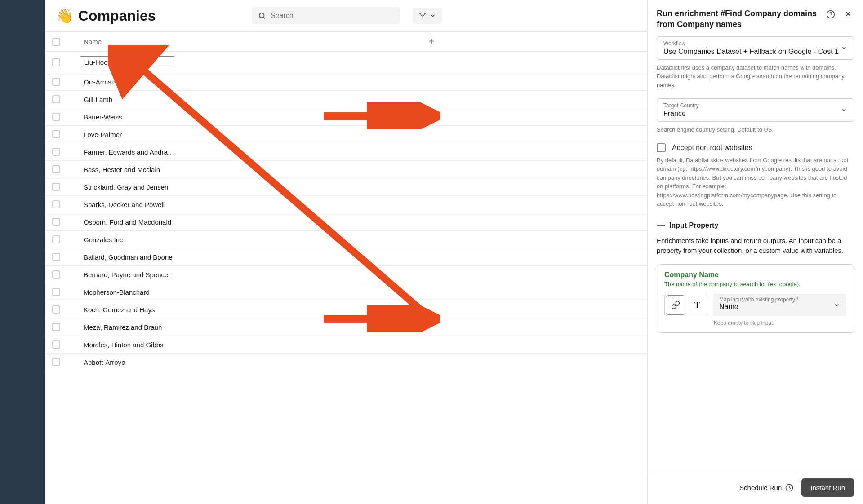  What do you see at coordinates (755, 130) in the screenshot?
I see `country-help: Search engine country setting. Default t…` at bounding box center [755, 130].